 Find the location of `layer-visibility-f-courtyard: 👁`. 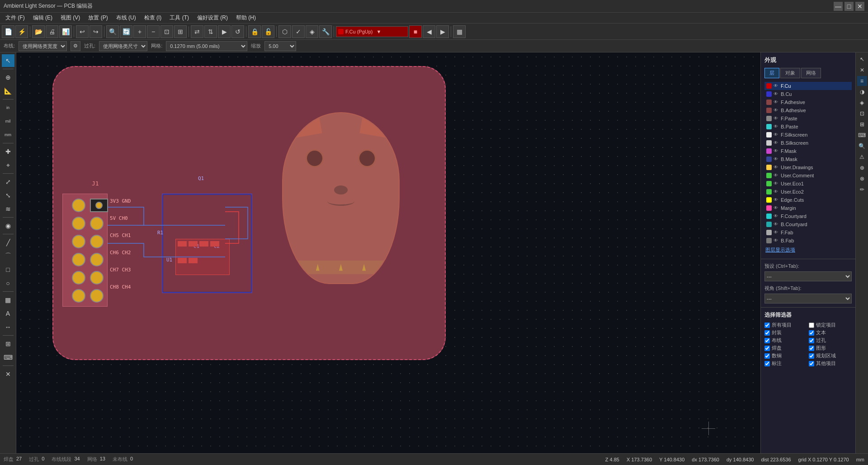

layer-visibility-f-courtyard: 👁 is located at coordinates (776, 216).